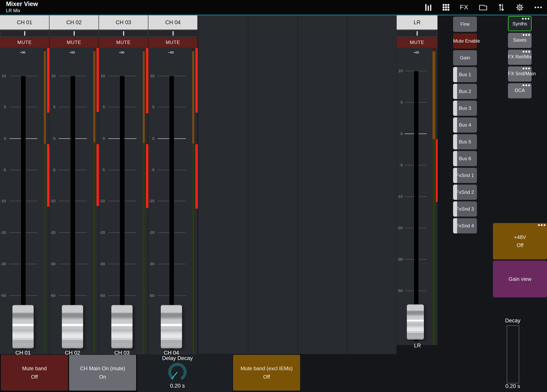 The width and height of the screenshot is (547, 392). I want to click on fader-zone: -∞ CH 04 1050-5-10-20-30-50, so click(173, 201).